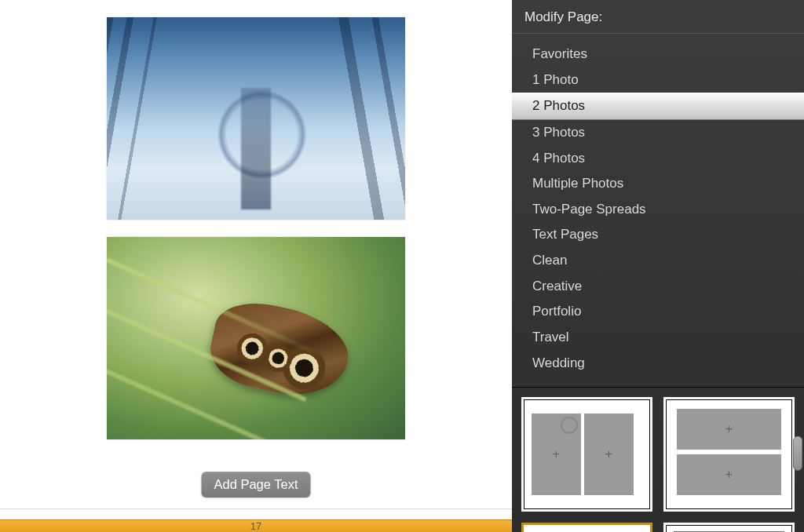  I want to click on add-page-text-button: Add Page Text, so click(256, 485).